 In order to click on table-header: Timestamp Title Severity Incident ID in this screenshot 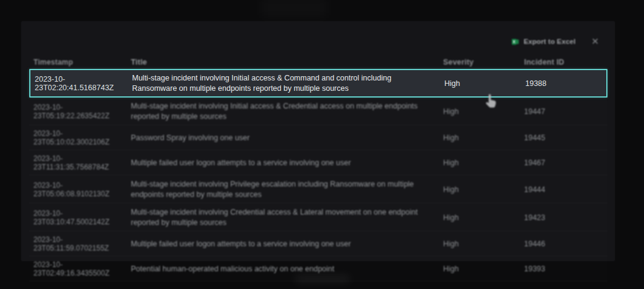, I will do `click(318, 62)`.